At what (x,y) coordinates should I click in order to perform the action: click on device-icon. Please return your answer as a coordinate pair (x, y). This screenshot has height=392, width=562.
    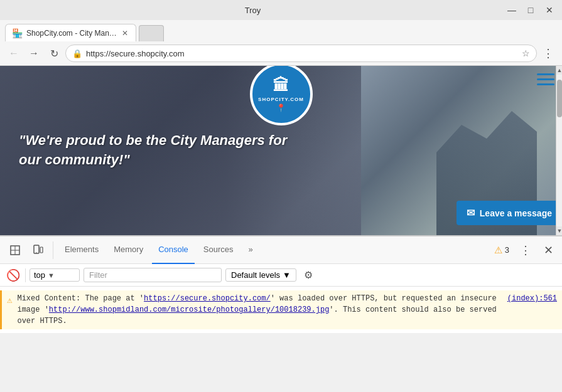
    Looking at the image, I should click on (38, 250).